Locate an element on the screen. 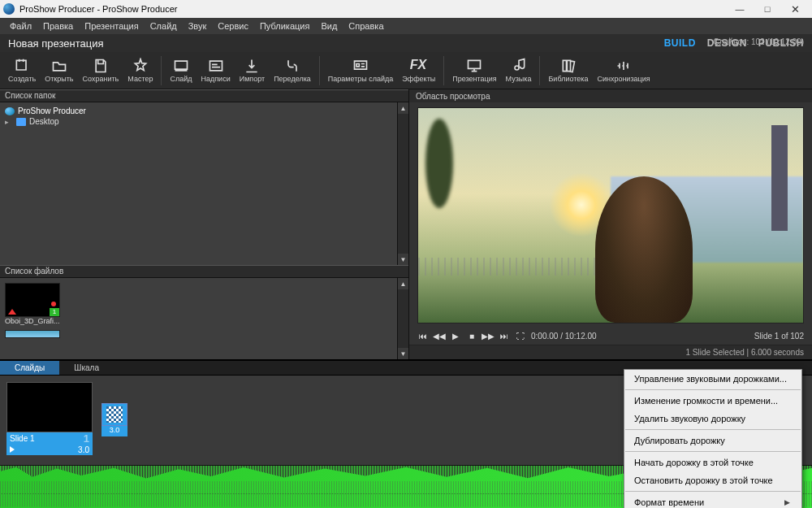  go-start-button: ⏮ is located at coordinates (423, 336).